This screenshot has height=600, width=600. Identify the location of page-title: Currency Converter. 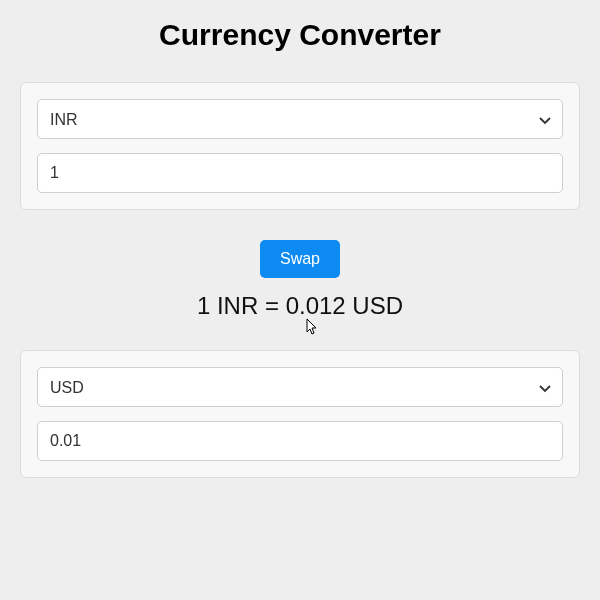
(300, 35).